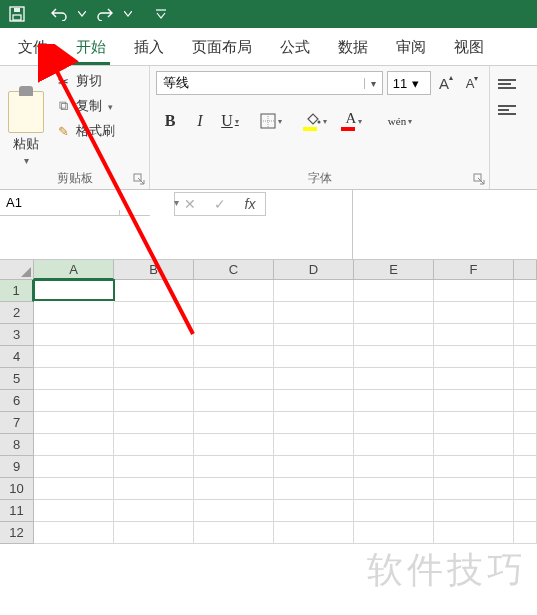 The height and width of the screenshot is (615, 537). What do you see at coordinates (91, 46) in the screenshot?
I see `tab-home: 开始` at bounding box center [91, 46].